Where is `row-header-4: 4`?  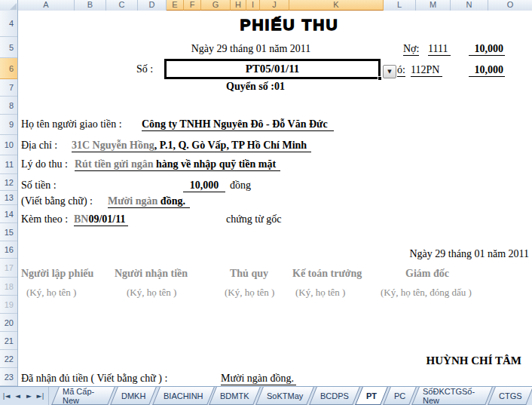 row-header-4: 4 is located at coordinates (9, 24).